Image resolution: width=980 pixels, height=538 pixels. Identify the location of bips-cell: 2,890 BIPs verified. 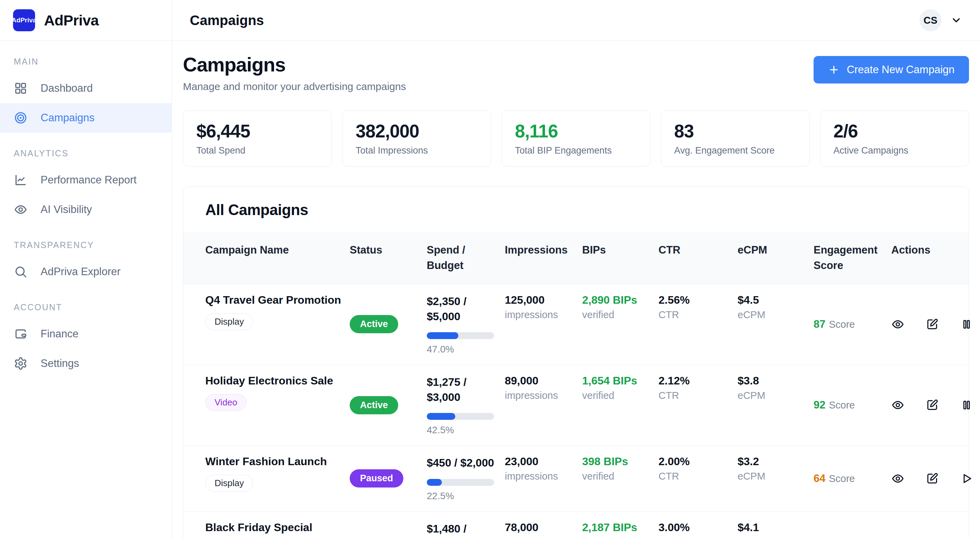
(620, 324).